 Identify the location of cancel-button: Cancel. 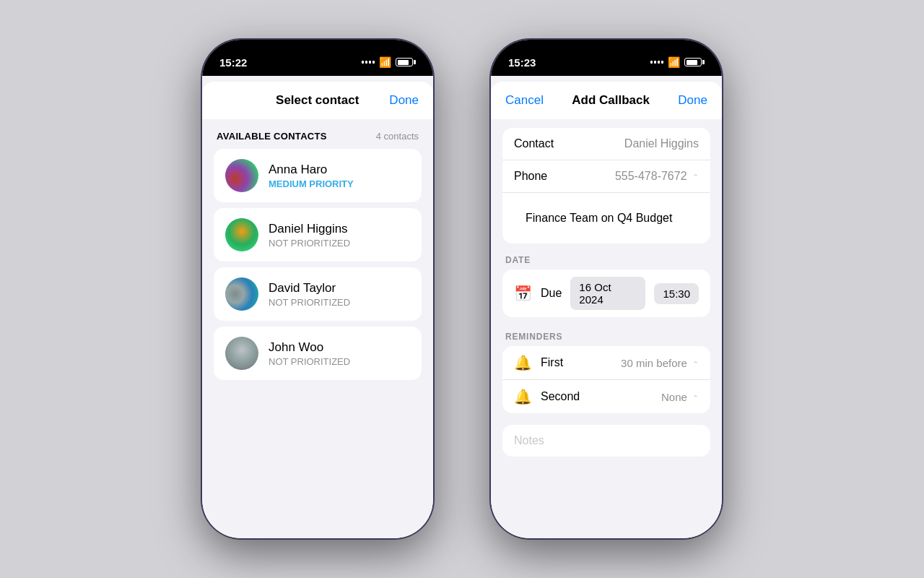
(524, 100).